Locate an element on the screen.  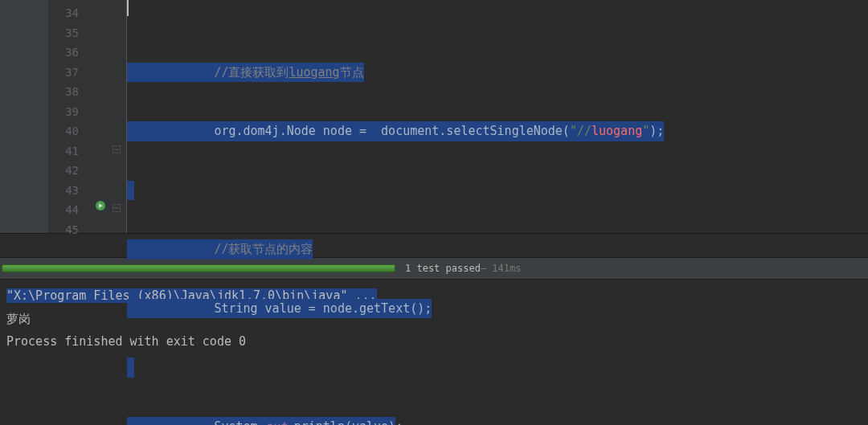
line-number: 44 is located at coordinates (63, 210).